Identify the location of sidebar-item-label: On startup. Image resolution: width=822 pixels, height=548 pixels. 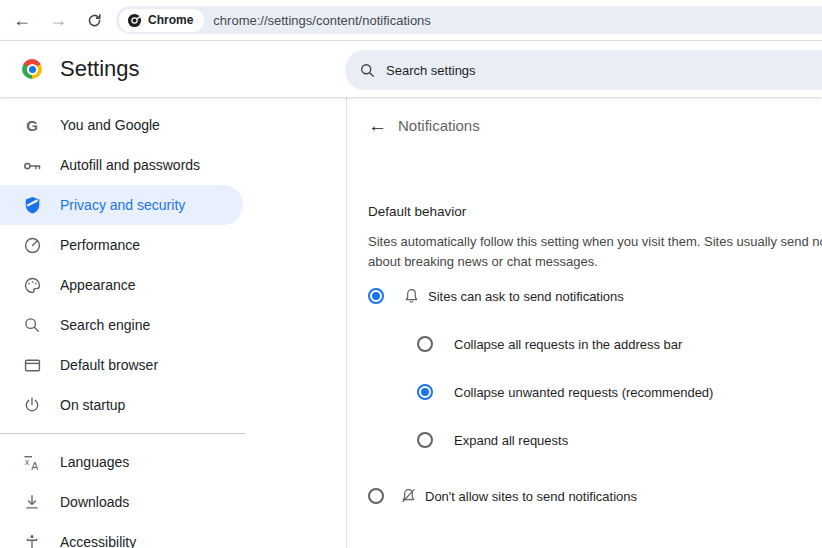
(92, 405).